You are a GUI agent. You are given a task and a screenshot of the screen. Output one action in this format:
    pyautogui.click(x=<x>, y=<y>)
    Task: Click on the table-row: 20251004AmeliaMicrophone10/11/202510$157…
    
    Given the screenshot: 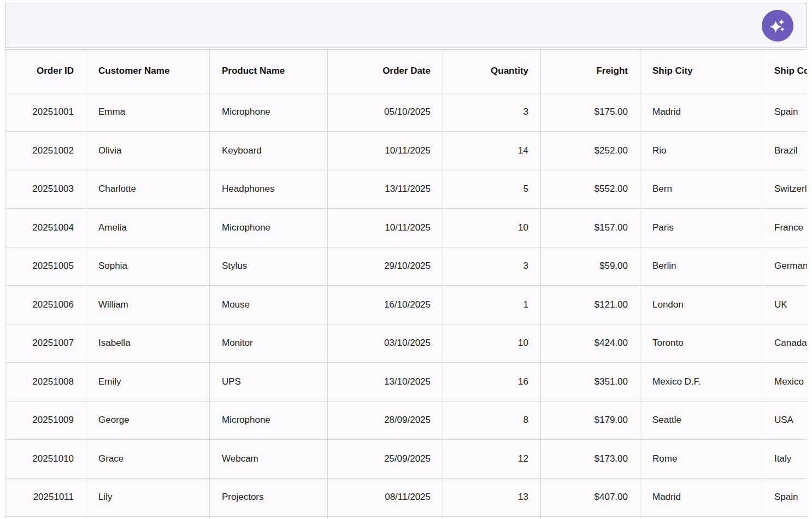 What is the action you would take?
    pyautogui.click(x=407, y=228)
    